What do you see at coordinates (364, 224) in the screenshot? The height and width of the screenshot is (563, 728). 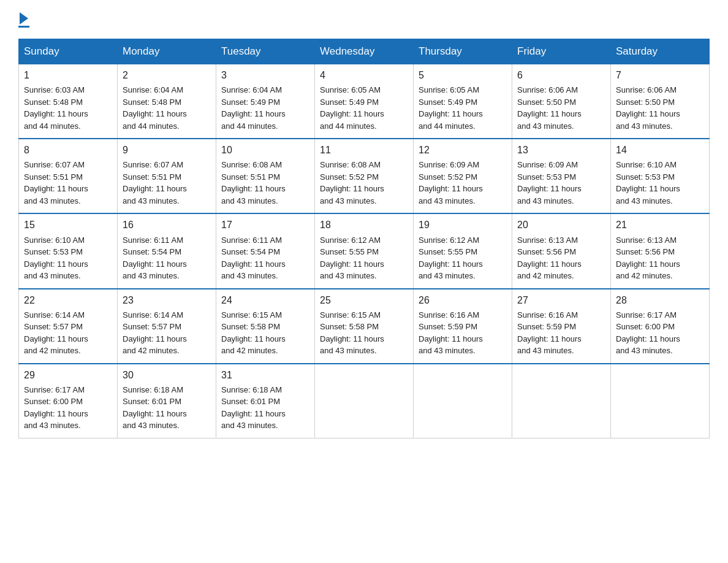 I see `day-number: 18` at bounding box center [364, 224].